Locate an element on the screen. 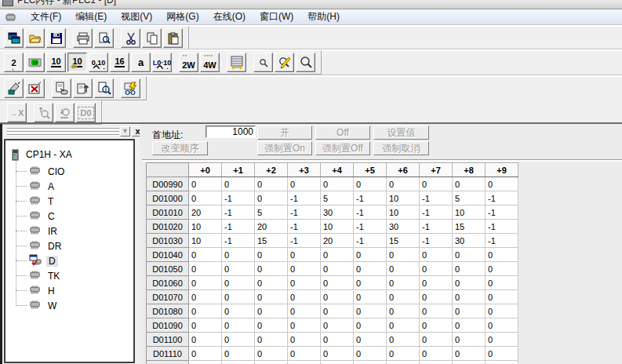 The width and height of the screenshot is (622, 364). change-order-button: 改变顺序 is located at coordinates (180, 148).